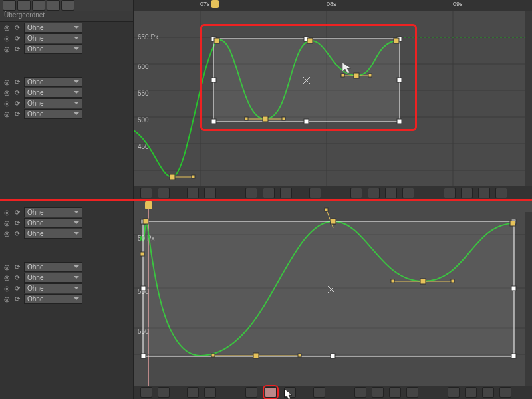 This screenshot has width=532, height=399. What do you see at coordinates (164, 392) in the screenshot?
I see `select-icon` at bounding box center [164, 392].